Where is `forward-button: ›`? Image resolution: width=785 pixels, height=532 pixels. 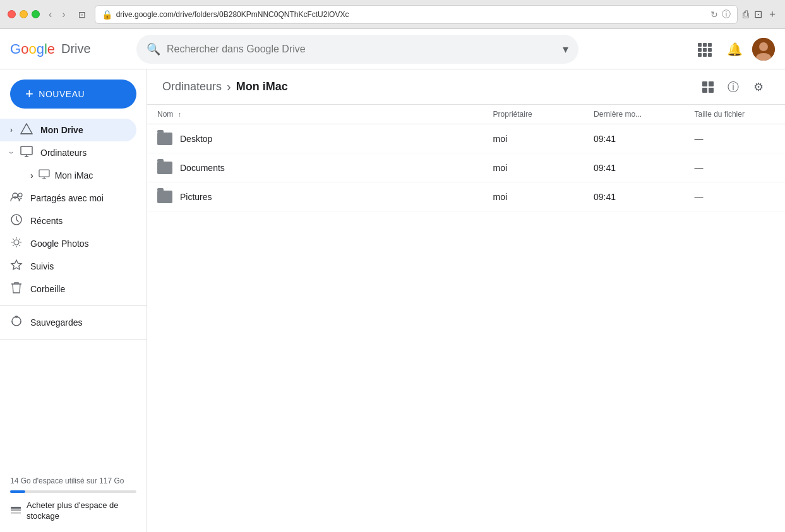
forward-button: › is located at coordinates (63, 15).